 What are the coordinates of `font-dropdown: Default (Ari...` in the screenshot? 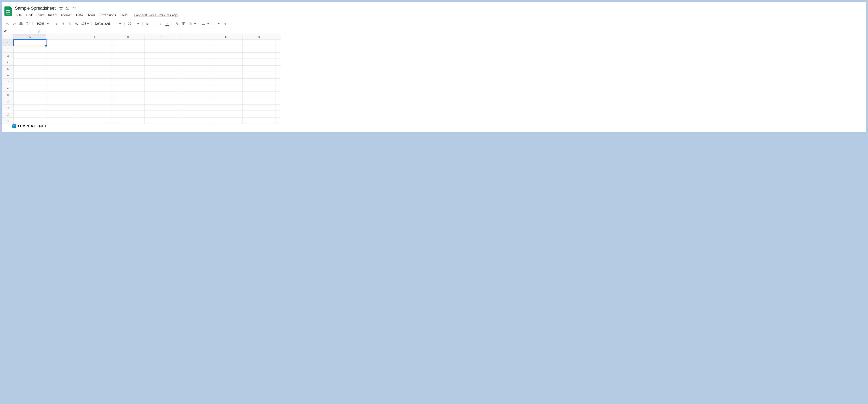 It's located at (108, 24).